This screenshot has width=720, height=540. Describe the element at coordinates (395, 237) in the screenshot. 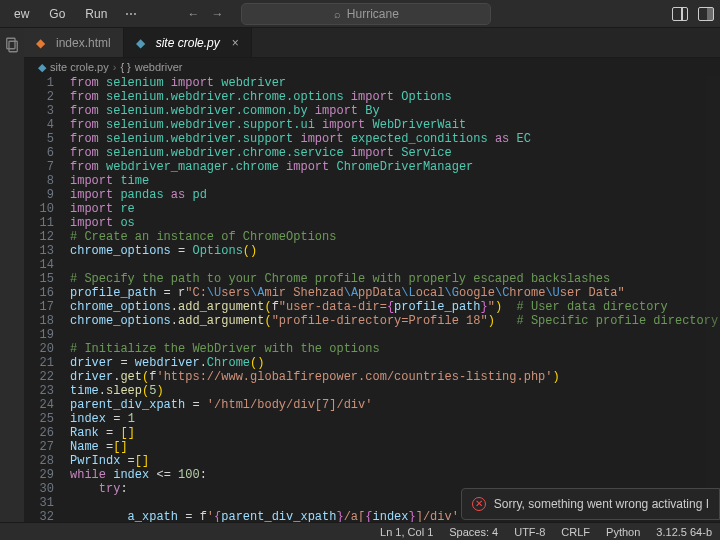

I see `code-line: # Create an instance of ChromeOptions` at that location.